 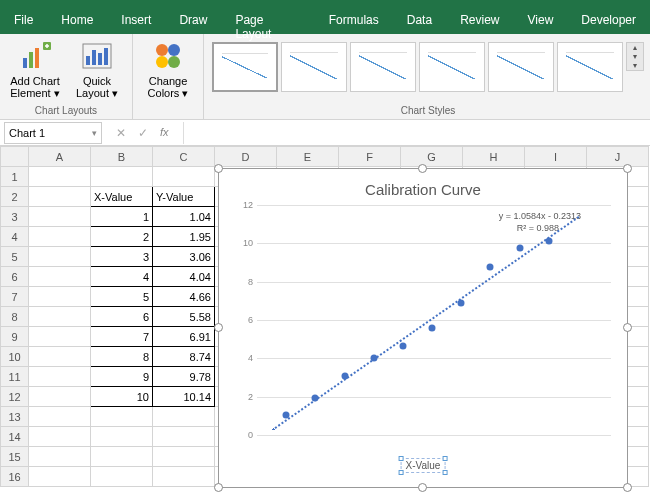 What do you see at coordinates (422, 488) in the screenshot?
I see `resize-handle-s` at bounding box center [422, 488].